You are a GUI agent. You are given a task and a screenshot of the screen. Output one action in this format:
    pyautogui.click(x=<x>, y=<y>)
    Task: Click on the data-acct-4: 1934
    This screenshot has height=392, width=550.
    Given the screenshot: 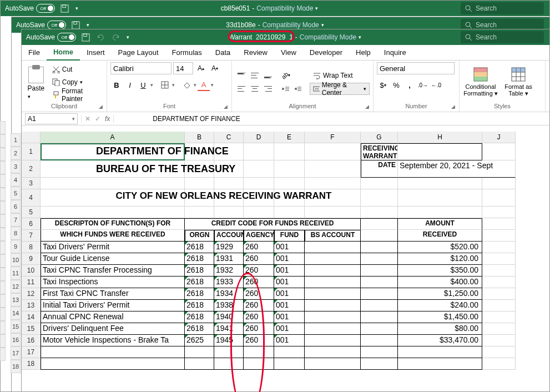 What is the action you would take?
    pyautogui.click(x=229, y=294)
    